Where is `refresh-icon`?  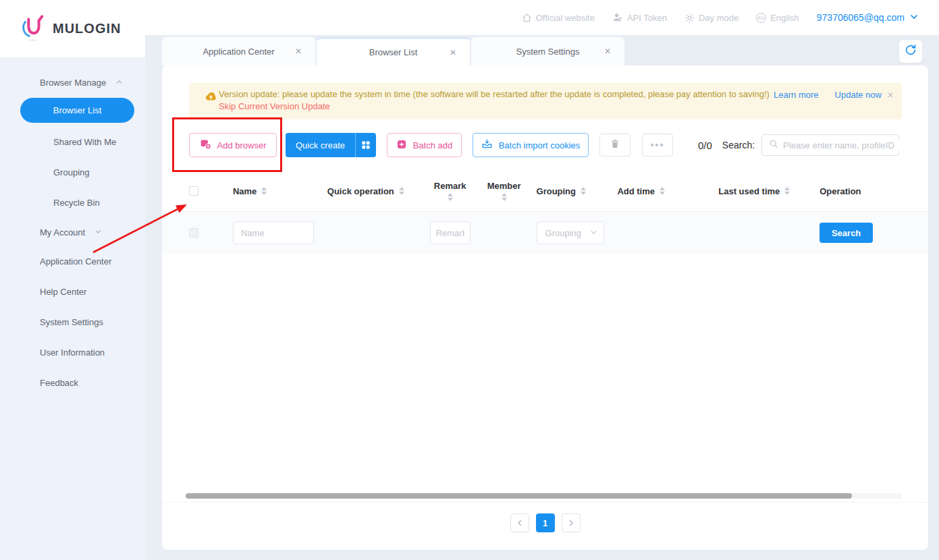 refresh-icon is located at coordinates (911, 51).